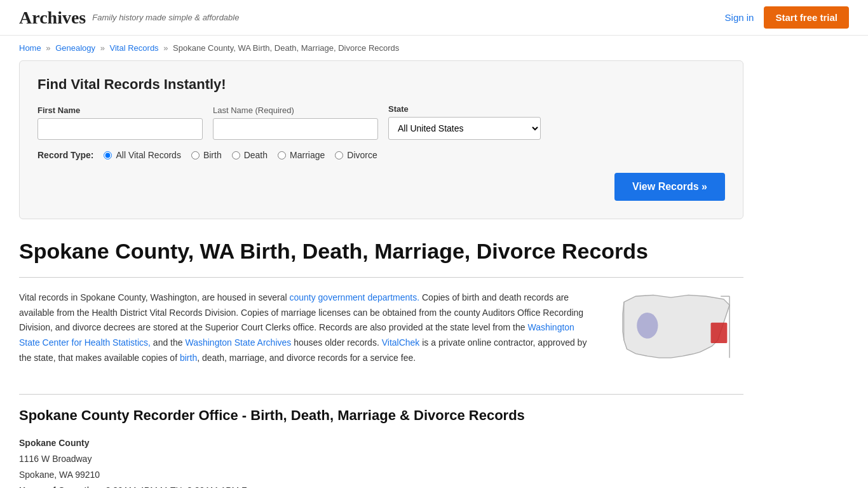 The width and height of the screenshot is (868, 488). What do you see at coordinates (148, 155) in the screenshot?
I see `radio-all-vital-label: All Vital Records` at bounding box center [148, 155].